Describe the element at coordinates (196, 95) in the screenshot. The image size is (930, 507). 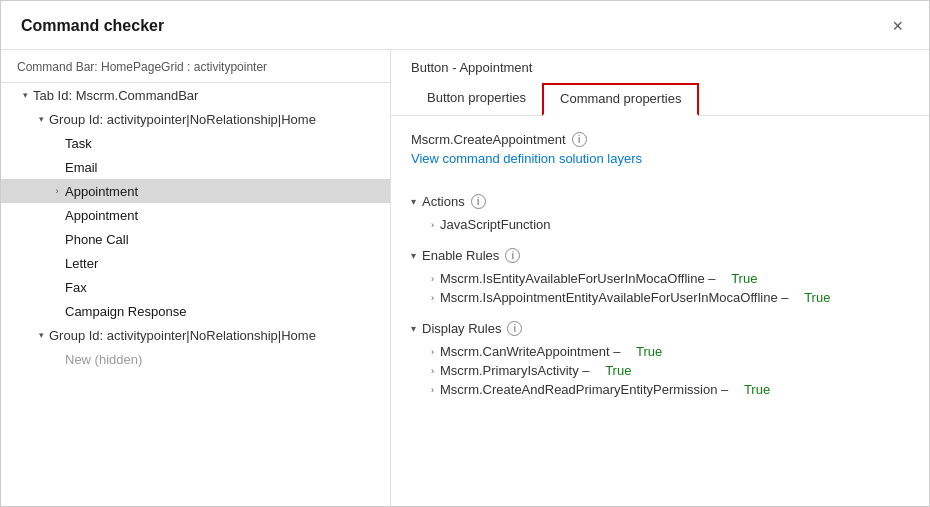
I see `tree-item-tab: ▾ Tab Id: Mscrm.CommandBar` at that location.